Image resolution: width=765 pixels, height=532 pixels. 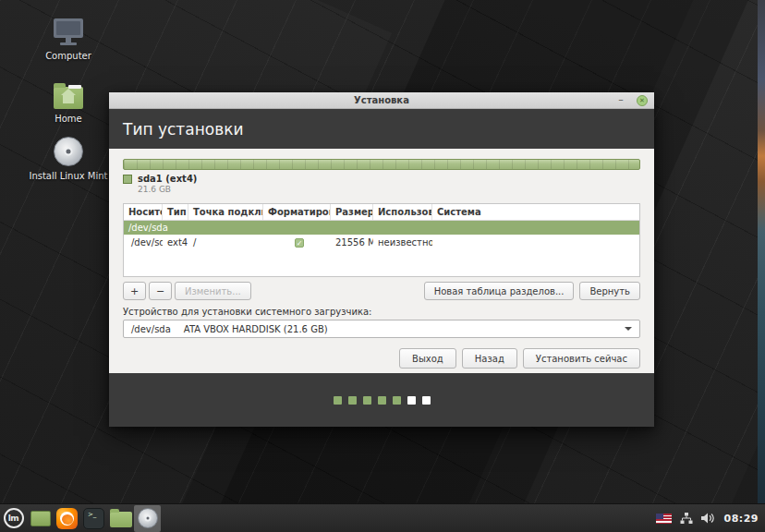 I want to click on quit-button: Выход, so click(x=428, y=358).